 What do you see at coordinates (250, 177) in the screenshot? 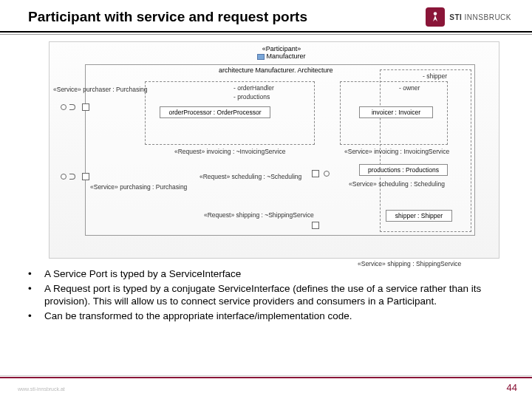
I see `req-scheduling: «Request» scheduling : ~Scheduling` at bounding box center [250, 177].